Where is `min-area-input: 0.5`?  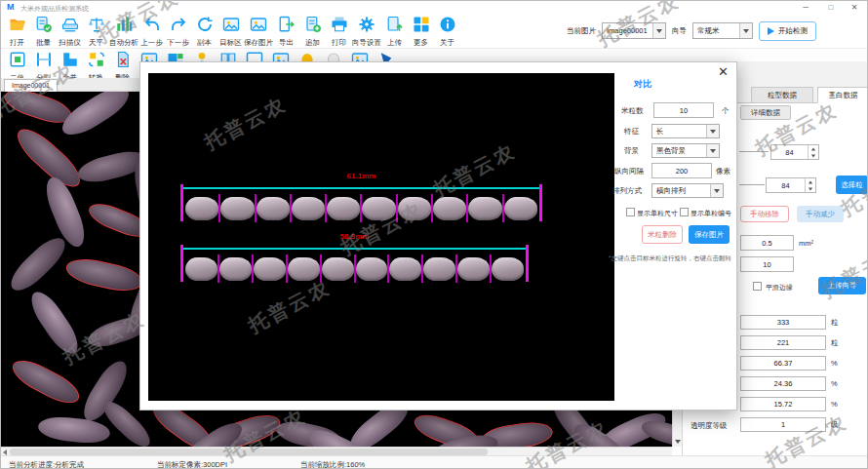
min-area-input: 0.5 is located at coordinates (767, 243).